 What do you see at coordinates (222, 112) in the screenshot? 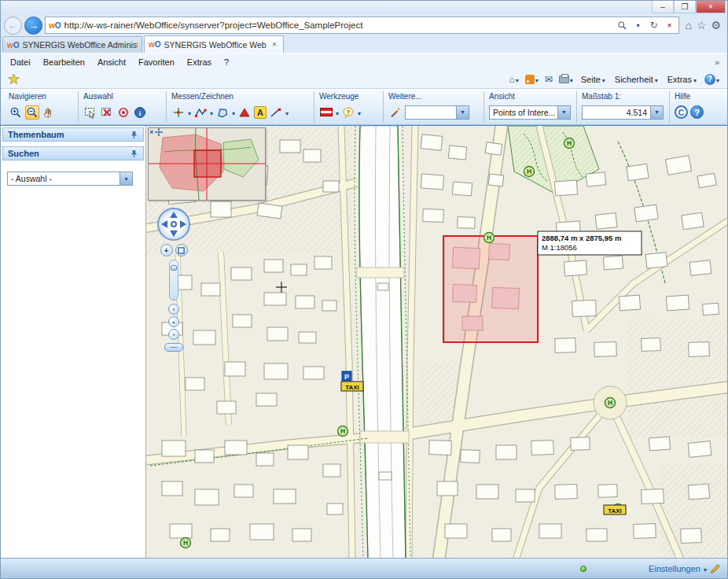
I see `measure-area-tool` at bounding box center [222, 112].